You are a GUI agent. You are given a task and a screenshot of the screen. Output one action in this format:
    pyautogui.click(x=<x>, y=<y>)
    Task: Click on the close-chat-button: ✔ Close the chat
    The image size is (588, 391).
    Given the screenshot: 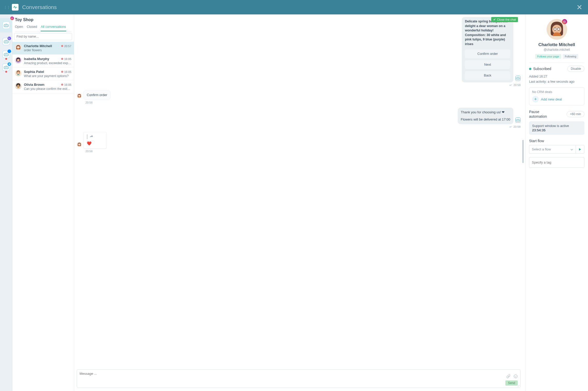 What is the action you would take?
    pyautogui.click(x=505, y=20)
    